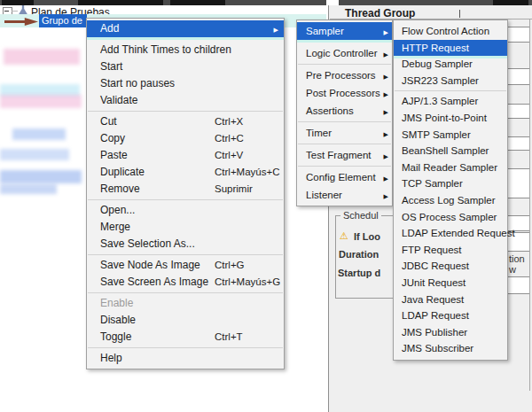 The width and height of the screenshot is (532, 412). What do you see at coordinates (185, 321) in the screenshot?
I see `menu-item-disable: Disable` at bounding box center [185, 321].